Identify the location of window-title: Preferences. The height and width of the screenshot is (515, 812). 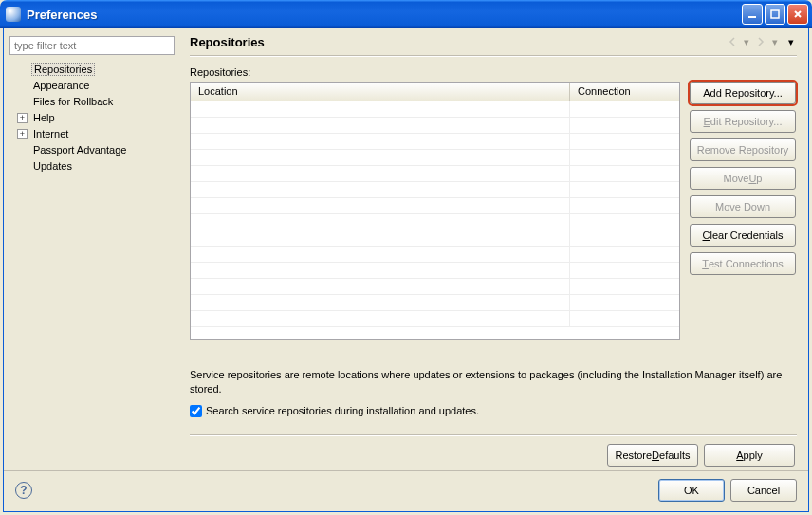
(384, 15).